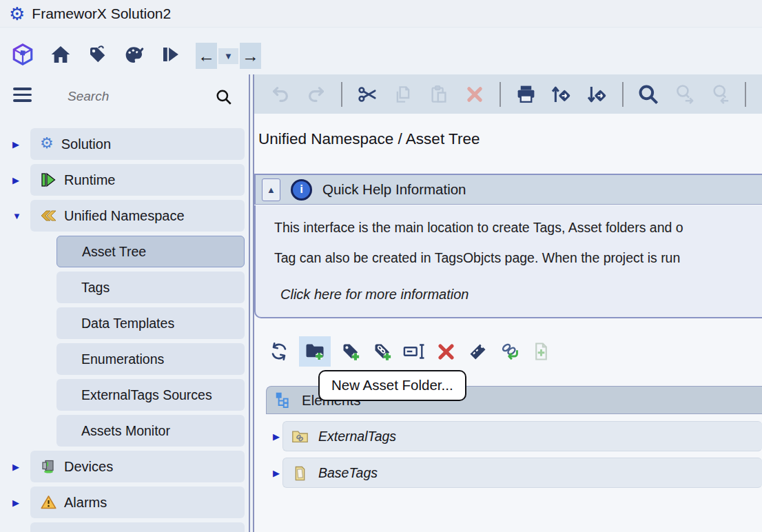 The height and width of the screenshot is (532, 762). Describe the element at coordinates (125, 431) in the screenshot. I see `sidebar-item-label: Assets Monitor` at that location.